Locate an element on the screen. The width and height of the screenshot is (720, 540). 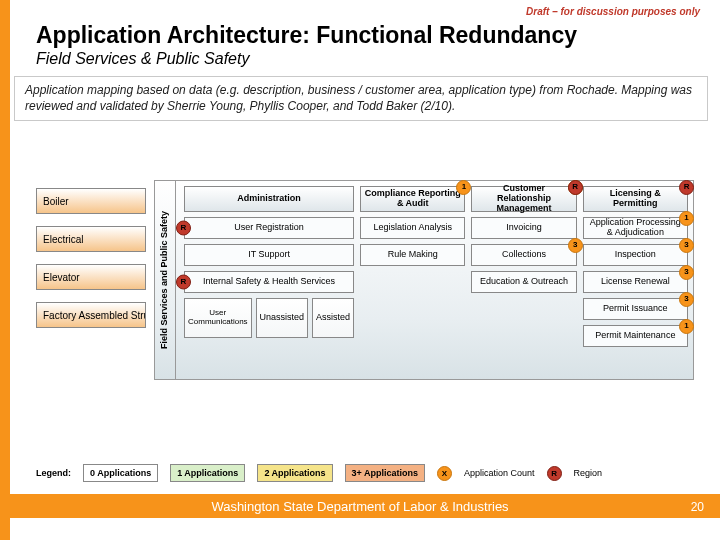
col-licensing: Licensing & Permitting R Application Pro… is located at coordinates (636, 280).